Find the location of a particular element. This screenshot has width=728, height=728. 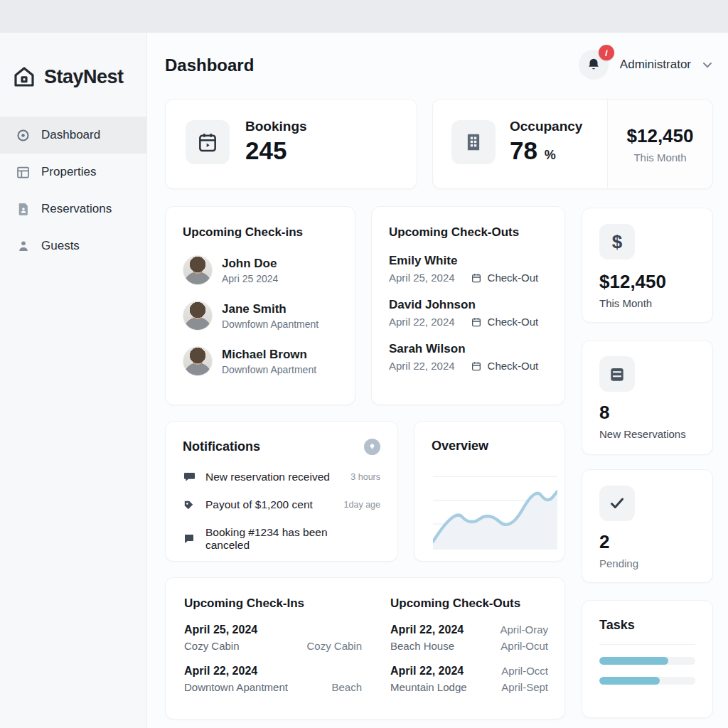

entry-property: Meuntain Lodge is located at coordinates (429, 687).